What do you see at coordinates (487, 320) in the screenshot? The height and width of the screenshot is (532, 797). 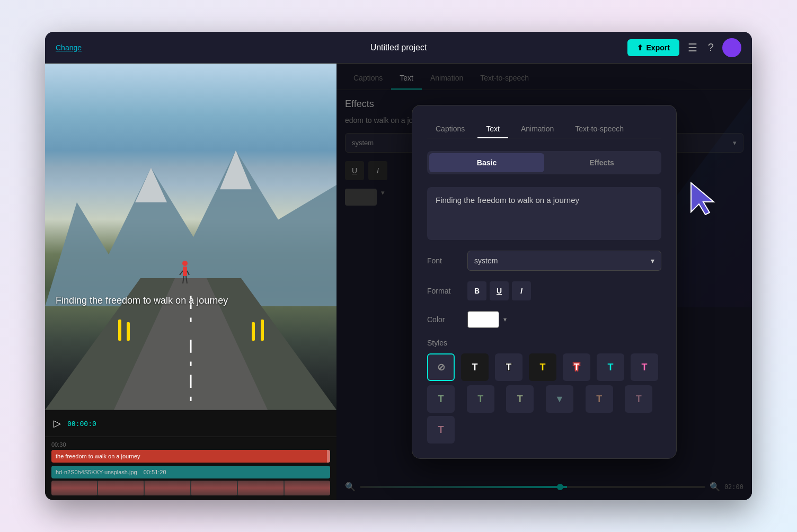 I see `color-swatch-row: ▾` at bounding box center [487, 320].